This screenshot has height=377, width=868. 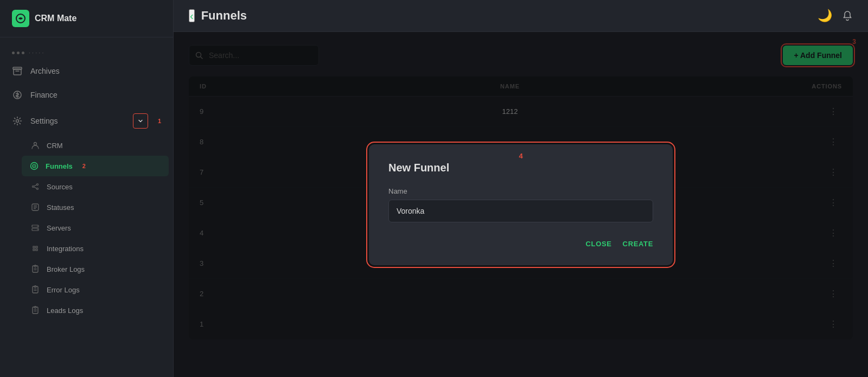 What do you see at coordinates (34, 166) in the screenshot?
I see `funnels-icon` at bounding box center [34, 166].